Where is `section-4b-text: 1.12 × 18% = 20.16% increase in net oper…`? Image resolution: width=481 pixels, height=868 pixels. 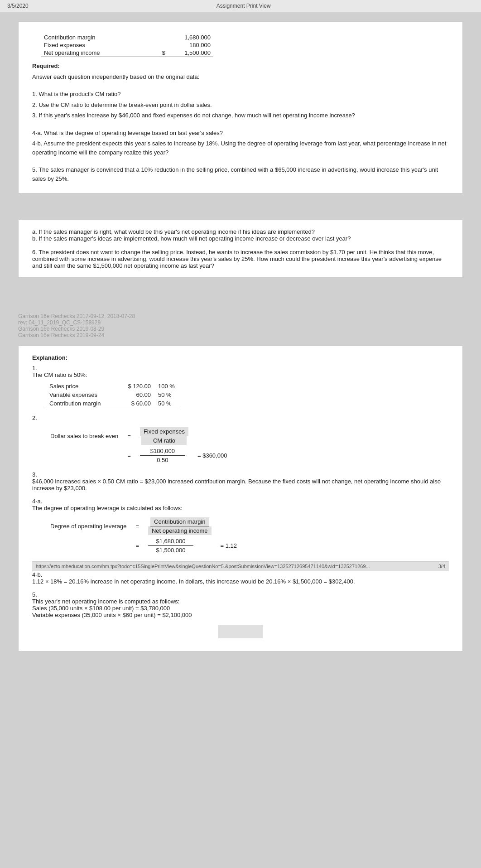
section-4b-text: 1.12 × 18% = 20.16% increase in net oper… is located at coordinates (240, 582).